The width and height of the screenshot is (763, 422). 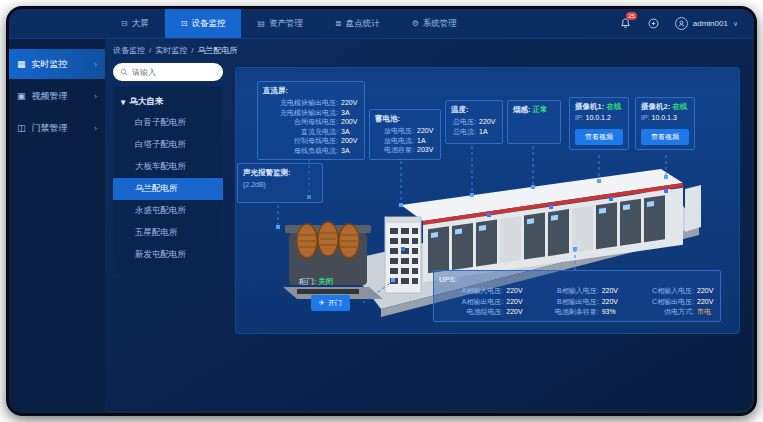 I want to click on smoke-status: 正常, so click(x=540, y=110).